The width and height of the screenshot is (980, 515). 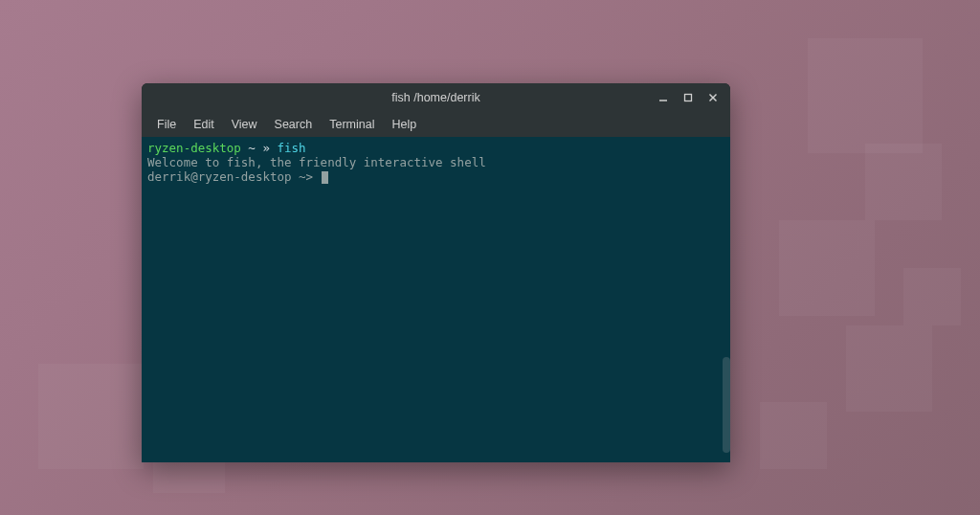 What do you see at coordinates (726, 405) in the screenshot?
I see `scrollbar` at bounding box center [726, 405].